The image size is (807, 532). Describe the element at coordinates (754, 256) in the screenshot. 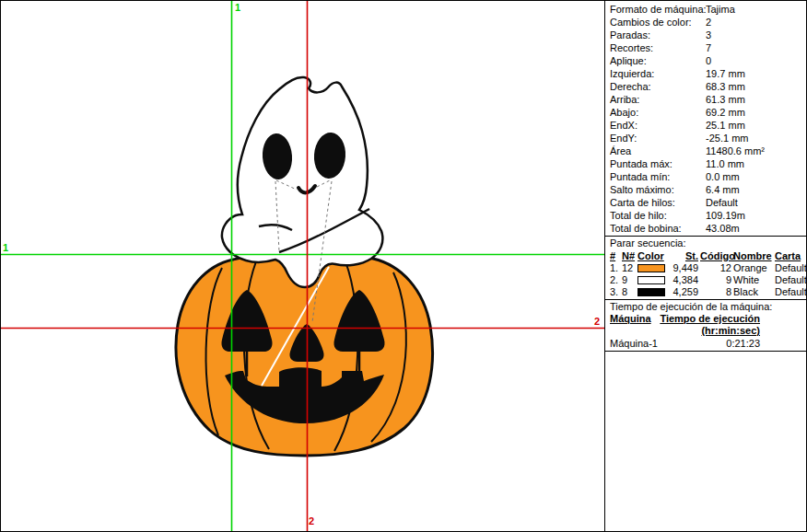

I see `col-header-name: Nombre` at that location.